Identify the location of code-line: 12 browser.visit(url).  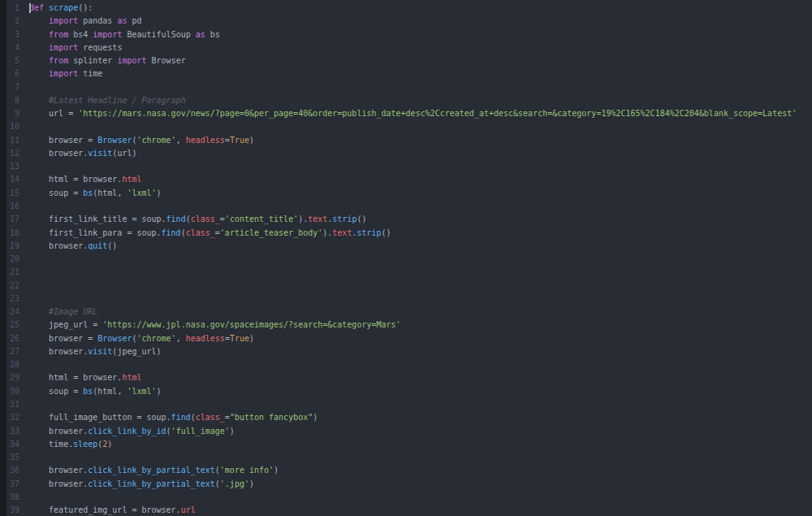
(406, 154).